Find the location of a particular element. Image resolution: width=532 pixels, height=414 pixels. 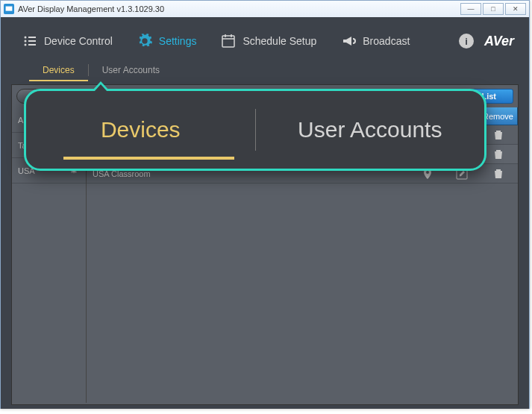

callout-tab-devices: Devices is located at coordinates (140, 130).